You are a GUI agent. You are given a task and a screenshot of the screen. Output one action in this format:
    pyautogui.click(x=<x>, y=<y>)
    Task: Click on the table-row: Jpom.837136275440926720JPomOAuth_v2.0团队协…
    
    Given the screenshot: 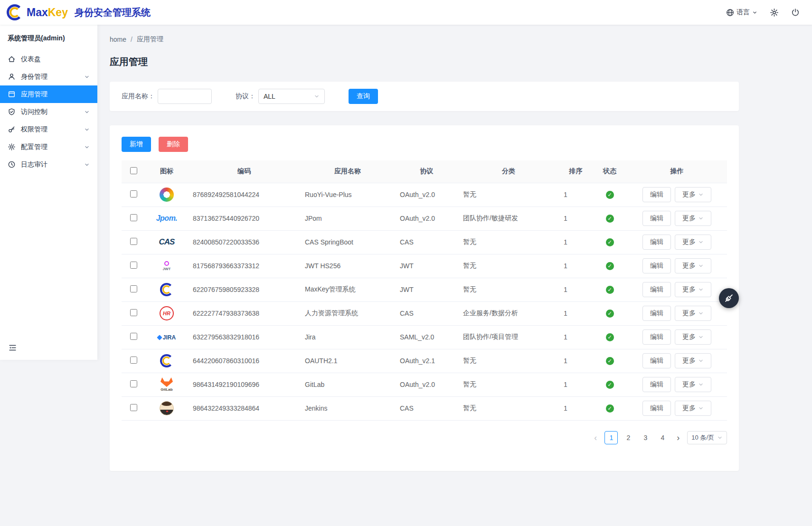 What is the action you would take?
    pyautogui.click(x=425, y=218)
    